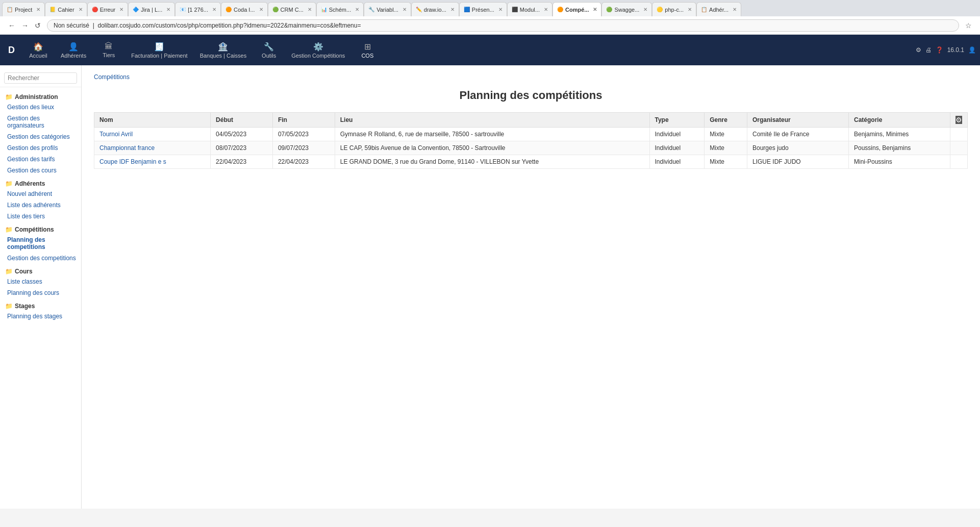 The width and height of the screenshot is (980, 527). I want to click on print-icon: 🖨, so click(928, 50).